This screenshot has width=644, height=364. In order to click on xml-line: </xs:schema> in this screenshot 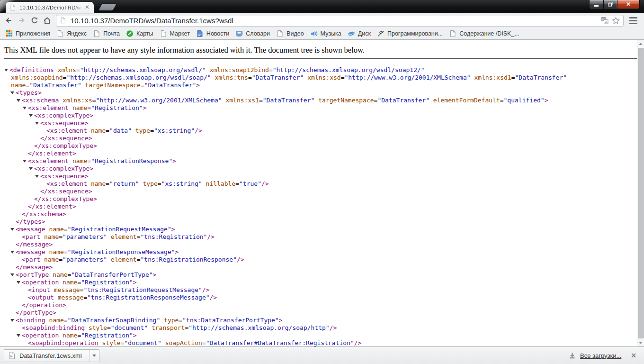, I will do `click(322, 214)`.